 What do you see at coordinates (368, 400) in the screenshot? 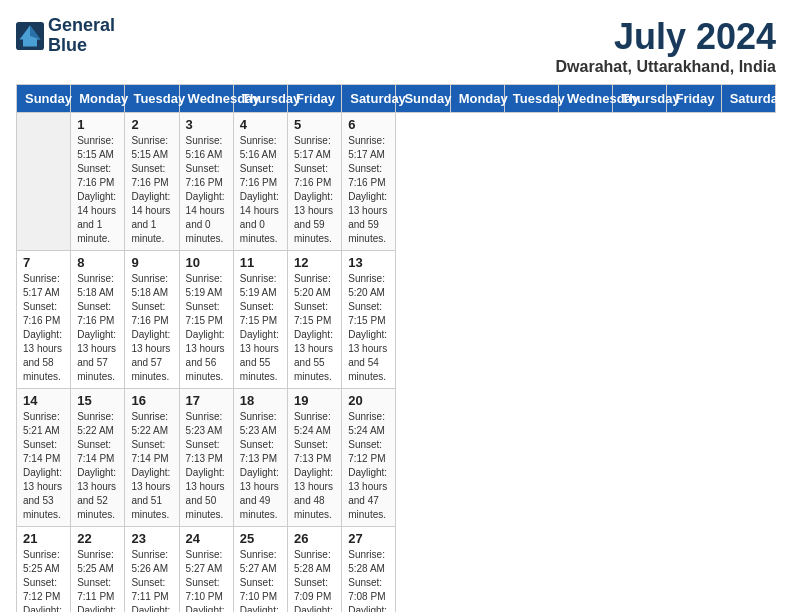
I see `day-number: 20` at bounding box center [368, 400].